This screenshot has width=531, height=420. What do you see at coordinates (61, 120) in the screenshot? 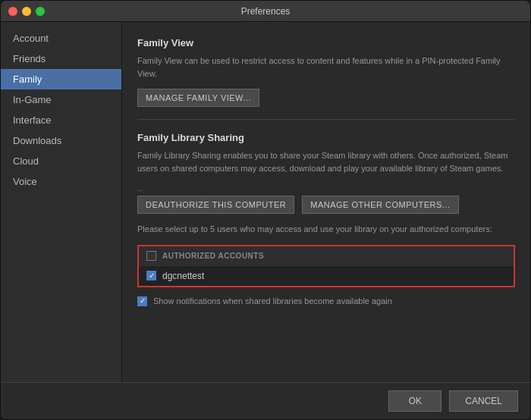
I see `sidebar-item-interface: Interface` at bounding box center [61, 120].